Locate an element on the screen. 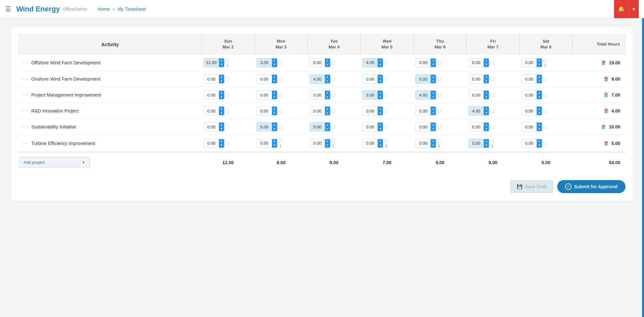 The width and height of the screenshot is (644, 317). add-project-button: Add project ▼ is located at coordinates (54, 163).